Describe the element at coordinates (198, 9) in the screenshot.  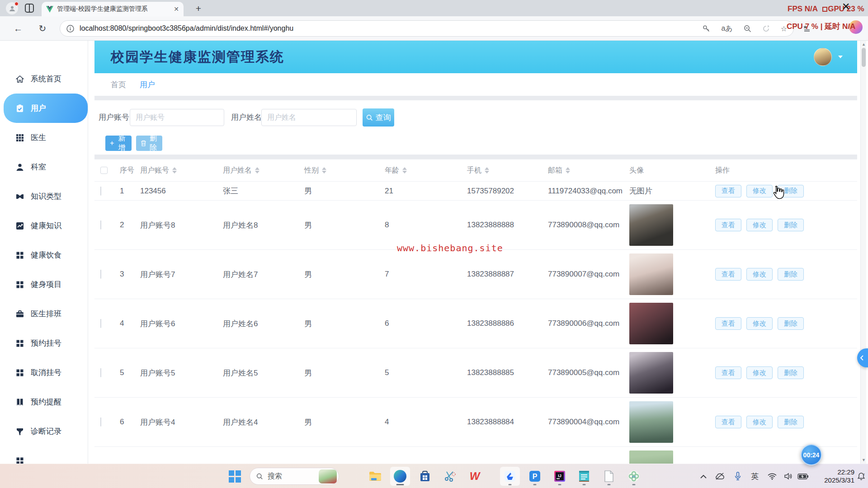
I see `new-tab-button: +` at that location.